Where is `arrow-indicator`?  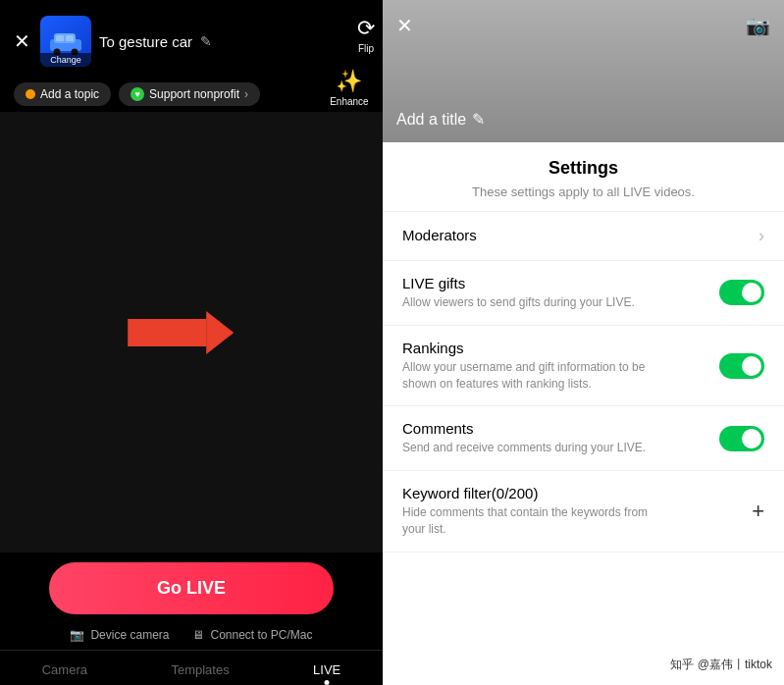 arrow-indicator is located at coordinates (181, 333).